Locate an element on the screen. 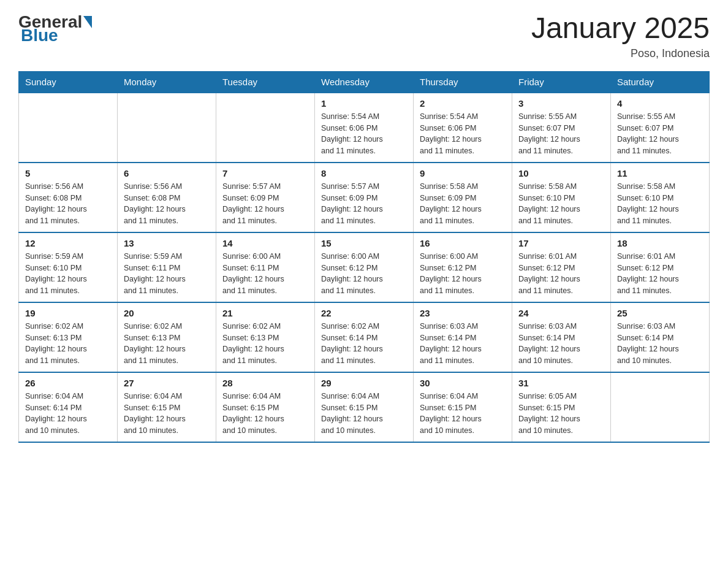 Image resolution: width=728 pixels, height=563 pixels. col-header-thursday: Thursday is located at coordinates (463, 82).